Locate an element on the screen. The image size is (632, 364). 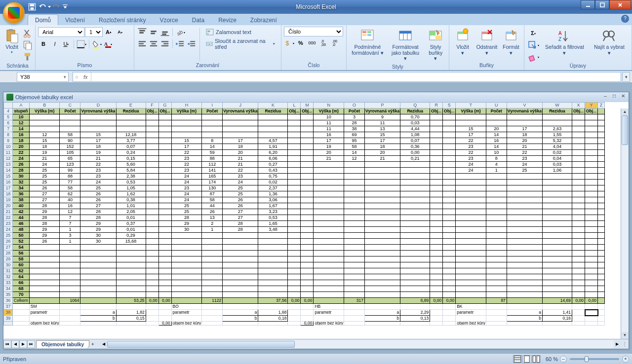
qat-customize-icon is located at coordinates (65, 7).